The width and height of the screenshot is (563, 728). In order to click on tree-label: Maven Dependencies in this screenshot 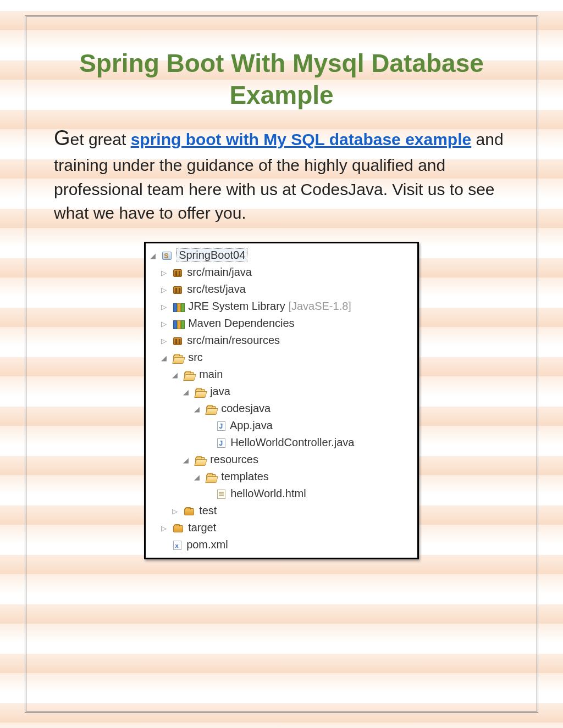, I will do `click(241, 323)`.